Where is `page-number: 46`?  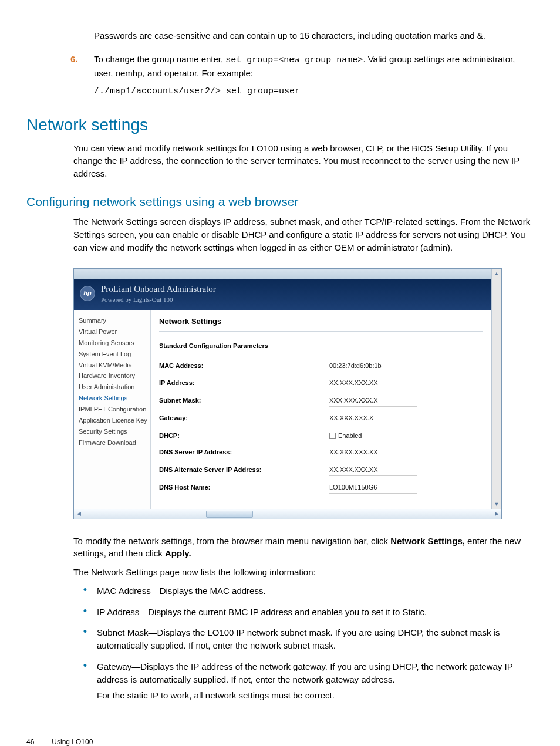 page-number: 46 is located at coordinates (38, 742).